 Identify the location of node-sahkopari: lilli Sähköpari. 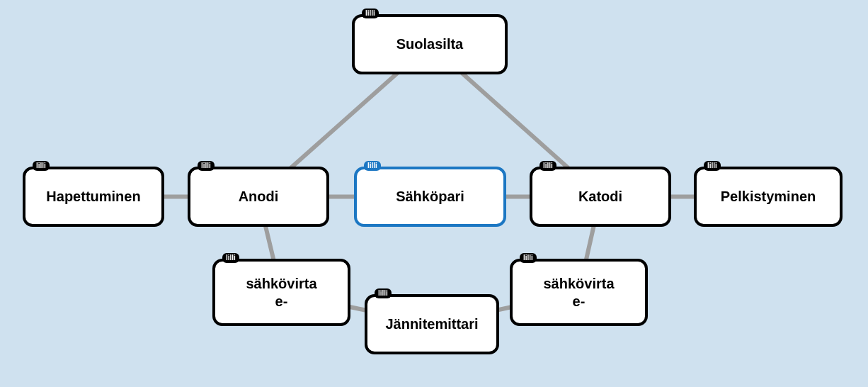
(430, 197).